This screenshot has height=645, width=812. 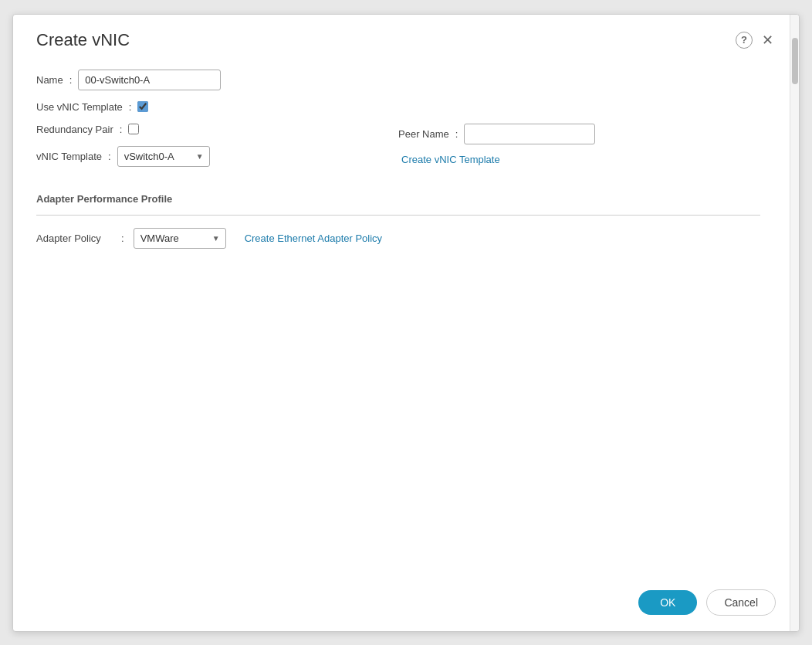 I want to click on redundancy-pair-row: Redundancy Pair :, so click(x=218, y=130).